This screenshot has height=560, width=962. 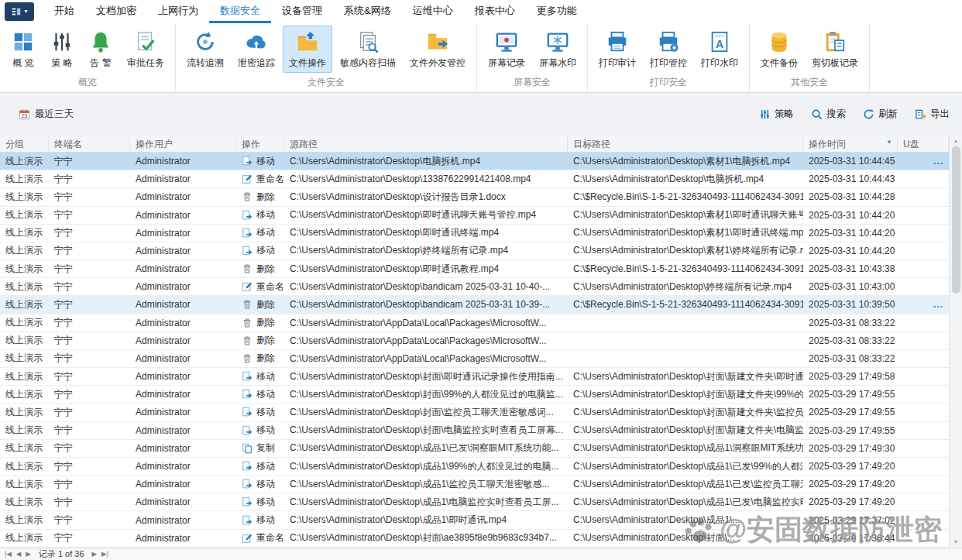 What do you see at coordinates (933, 115) in the screenshot?
I see `toolbar-export-button: 导出` at bounding box center [933, 115].